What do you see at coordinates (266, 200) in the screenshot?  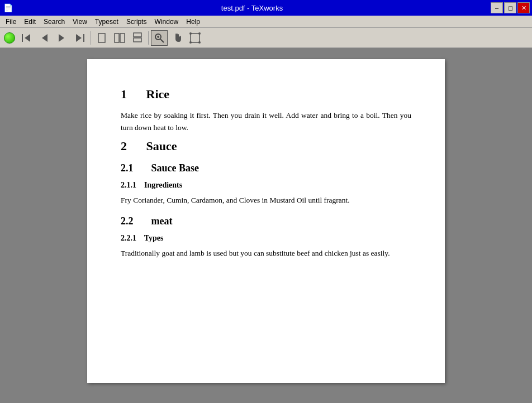 I see `subsubsection-2-1-1-content: Fry Coriander, Cumin, Cardamon, and Clov…` at bounding box center [266, 200].